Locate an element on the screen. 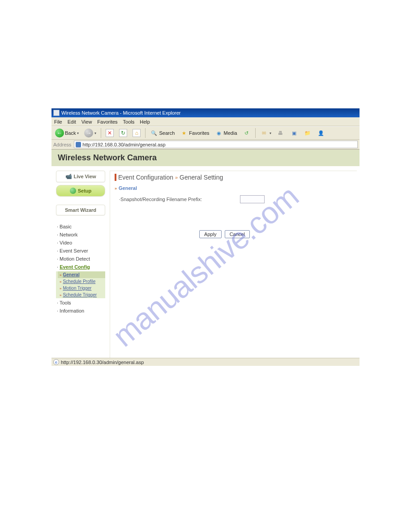  menu-favorites: Favorites is located at coordinates (107, 122).